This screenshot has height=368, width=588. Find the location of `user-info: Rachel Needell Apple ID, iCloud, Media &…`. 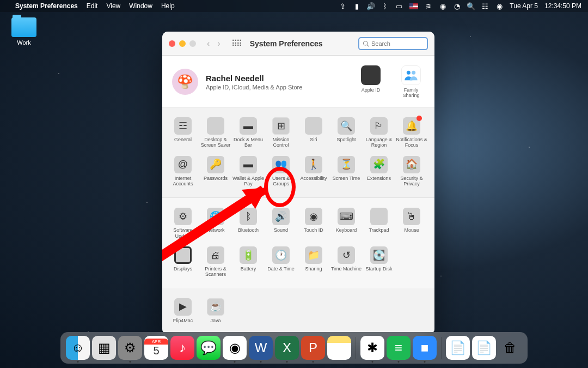

user-info: Rachel Needell Apple ID, iCloud, Media &… is located at coordinates (254, 82).